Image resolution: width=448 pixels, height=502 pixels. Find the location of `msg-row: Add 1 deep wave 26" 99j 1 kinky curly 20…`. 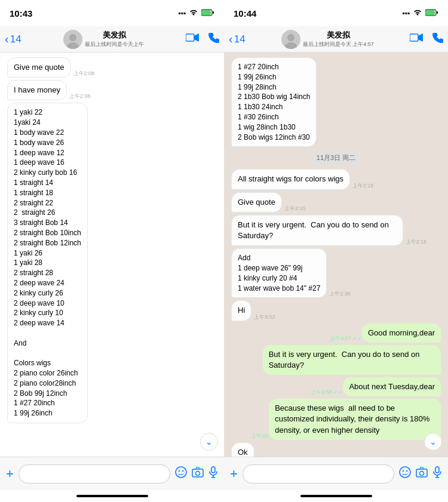

msg-row: Add 1 deep wave 26" 99j 1 kinky curly 20… is located at coordinates (336, 273).